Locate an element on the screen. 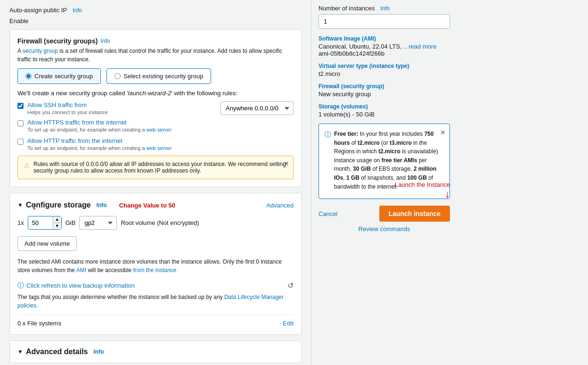 Image resolution: width=588 pixels, height=365 pixels. warning-text: Rules with source of 0.0.0.0/0 allow all… is located at coordinates (160, 167).